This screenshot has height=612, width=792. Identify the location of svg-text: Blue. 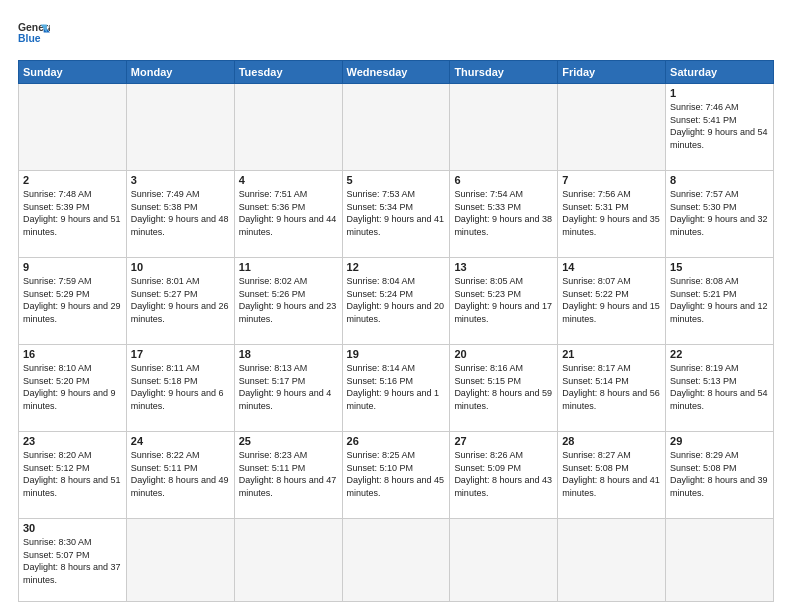
(30, 38).